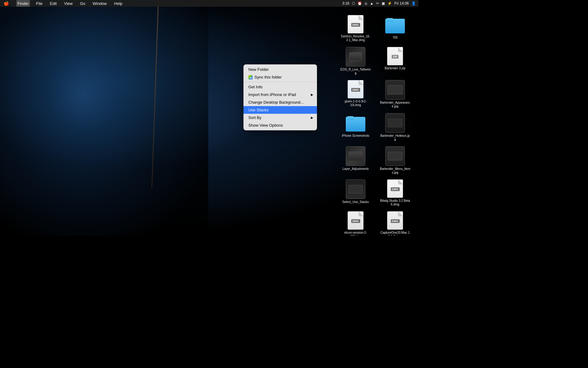 Image resolution: width=588 pixels, height=368 pixels. Describe the element at coordinates (356, 136) in the screenshot. I see `iphone-screenshots-label: iPhone Screenshots` at that location.